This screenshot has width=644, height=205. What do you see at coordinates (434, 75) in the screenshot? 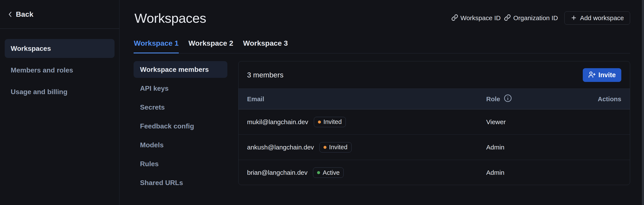
I see `members-panel-header: 3 members Invite` at bounding box center [434, 75].